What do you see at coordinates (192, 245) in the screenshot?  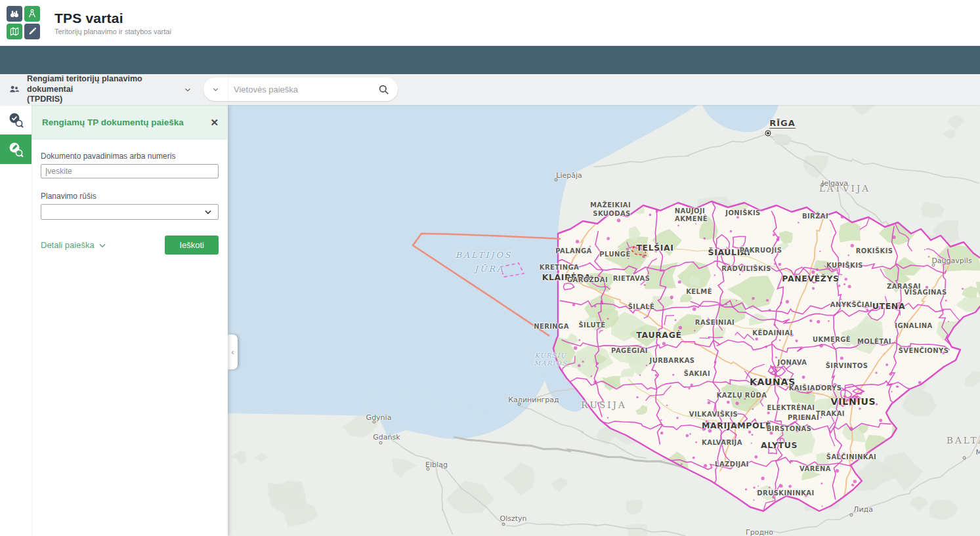 I see `search-button: Ieškoti` at bounding box center [192, 245].